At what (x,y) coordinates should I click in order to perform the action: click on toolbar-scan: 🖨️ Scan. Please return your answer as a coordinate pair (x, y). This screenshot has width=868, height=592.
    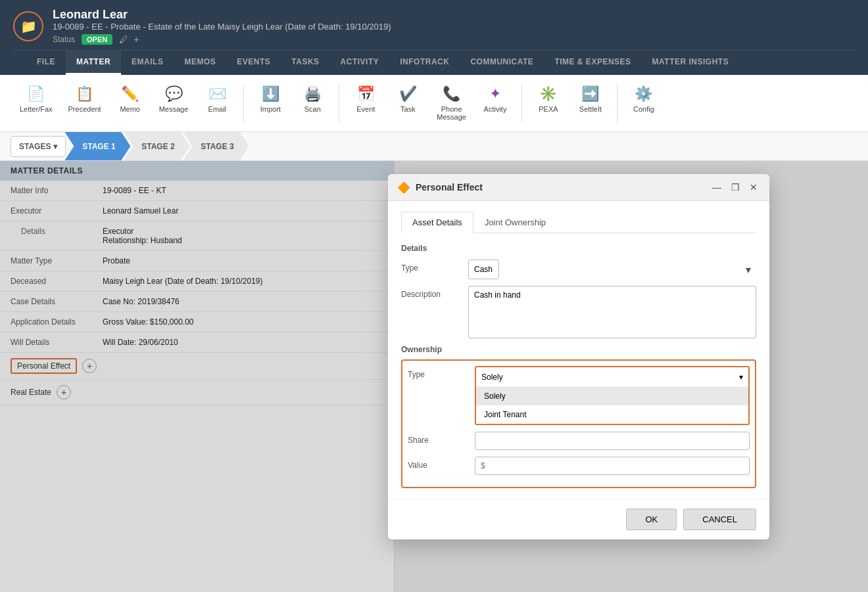
    Looking at the image, I should click on (312, 99).